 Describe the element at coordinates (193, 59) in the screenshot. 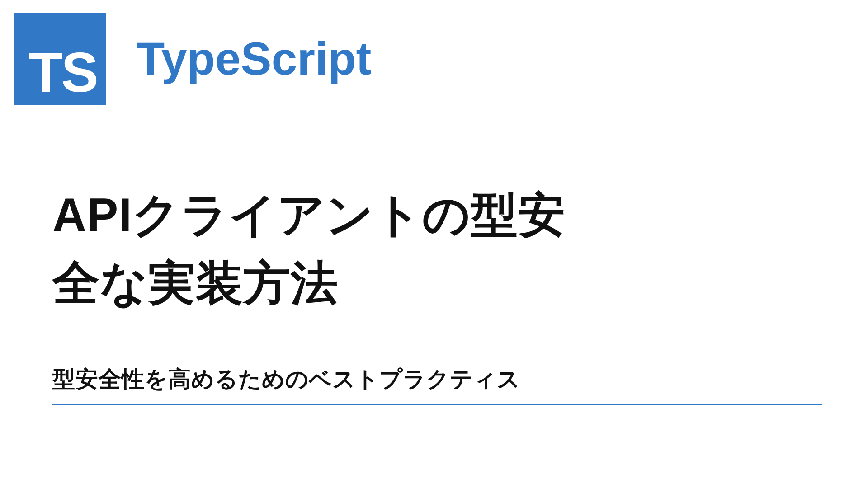

I see `logo-row: TS TypeScript` at that location.